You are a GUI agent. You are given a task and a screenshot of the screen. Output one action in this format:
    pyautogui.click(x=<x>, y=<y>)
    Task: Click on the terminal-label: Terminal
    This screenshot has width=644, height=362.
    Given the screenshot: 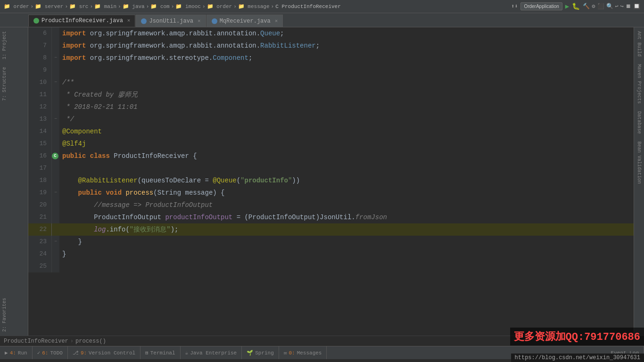 What is the action you would take?
    pyautogui.click(x=163, y=353)
    